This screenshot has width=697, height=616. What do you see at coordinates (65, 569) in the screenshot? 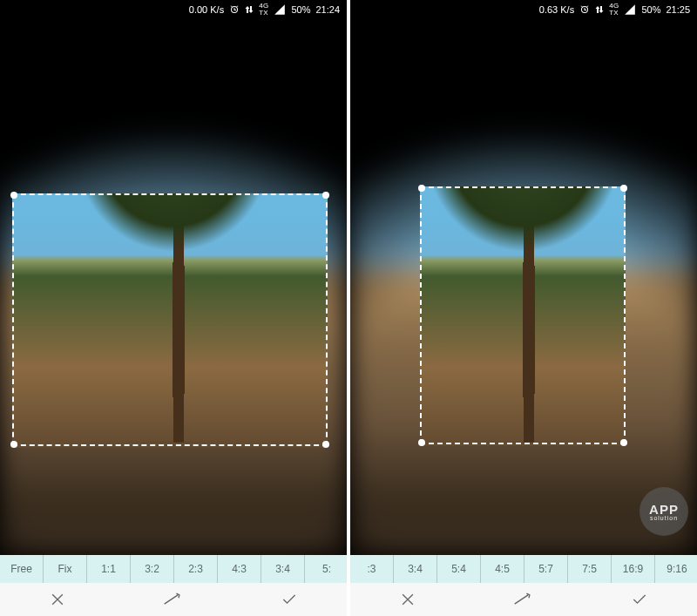
I see `ratio-option: Fix` at bounding box center [65, 569].